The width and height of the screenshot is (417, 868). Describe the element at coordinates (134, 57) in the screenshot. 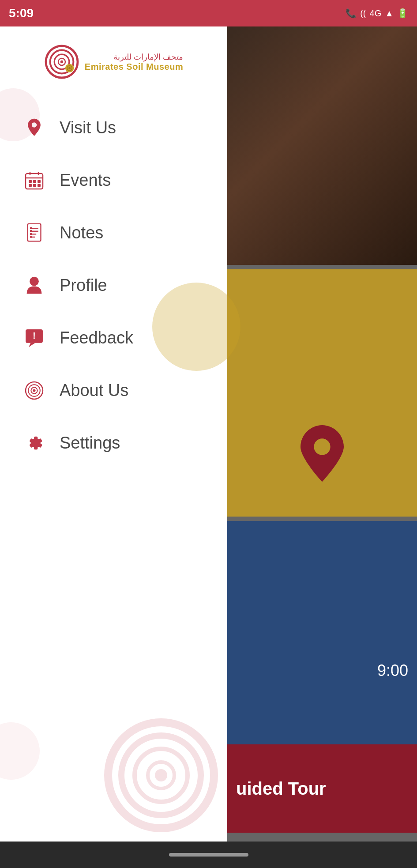

I see `logo-arabic-text: متحف الإمارات للتربة` at that location.